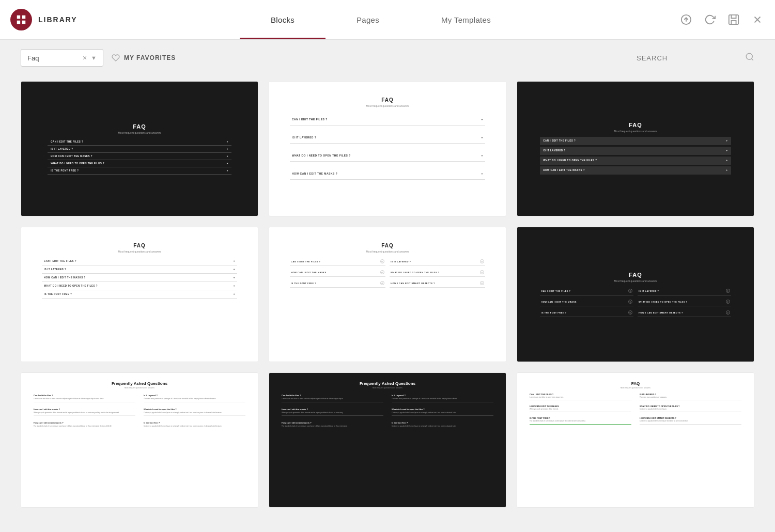 This screenshot has width=775, height=532. Describe the element at coordinates (466, 20) in the screenshot. I see `tab-my-templates: My Templates` at that location.